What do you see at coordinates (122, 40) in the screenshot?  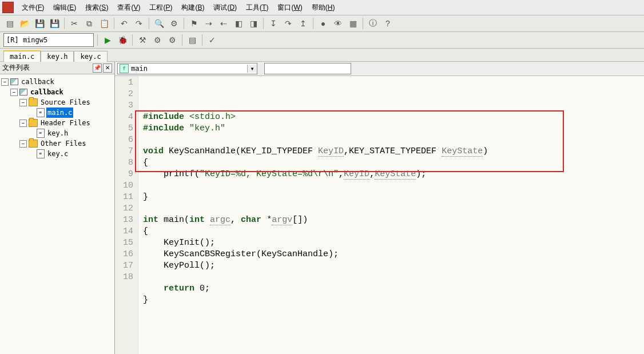 I see `debug-button: 🐞` at bounding box center [122, 40].